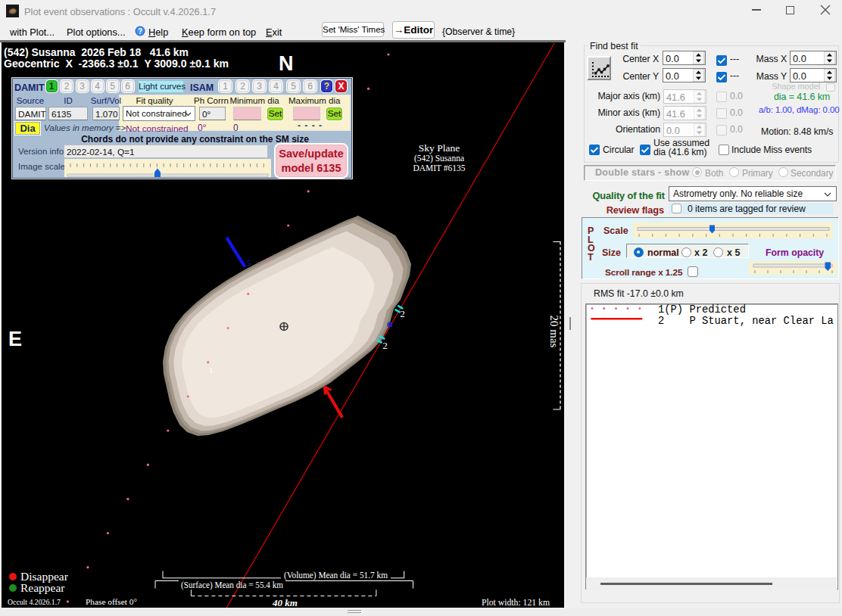 This screenshot has width=842, height=616. Describe the element at coordinates (111, 602) in the screenshot. I see `svg-text: Phase offset 0°` at that location.